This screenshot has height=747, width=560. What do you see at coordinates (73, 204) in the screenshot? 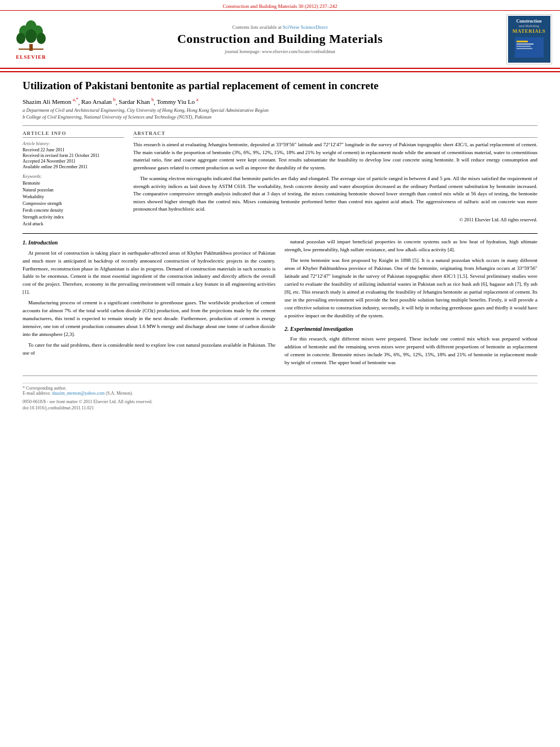
I see `keyword-item: Compressive strength` at bounding box center [73, 204].